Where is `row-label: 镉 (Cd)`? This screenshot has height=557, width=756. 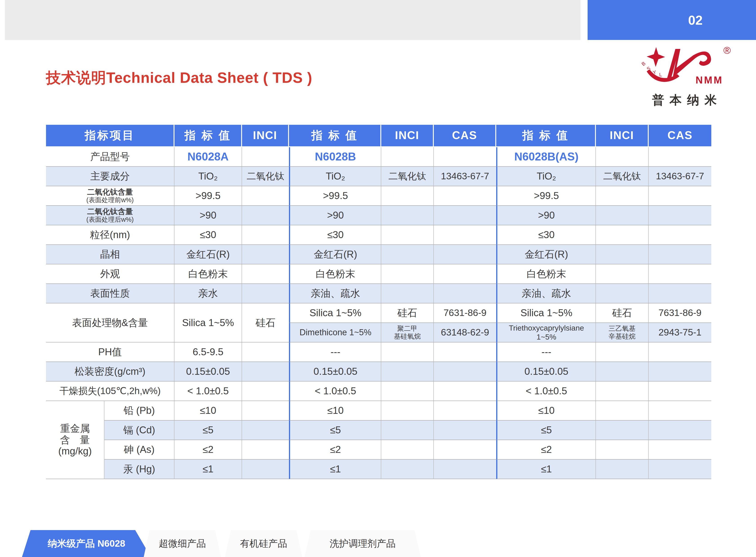 row-label: 镉 (Cd) is located at coordinates (139, 430).